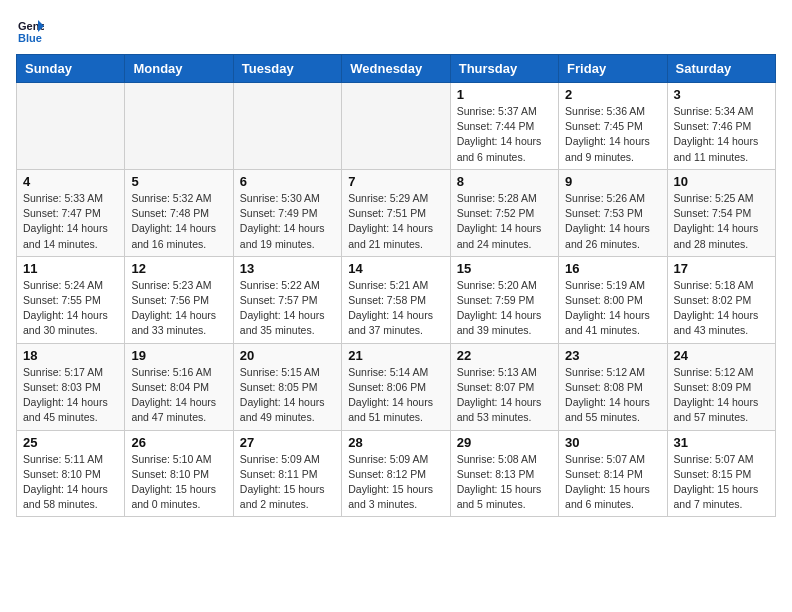 Image resolution: width=792 pixels, height=612 pixels. I want to click on calendar-day-cell: 18Sunrise: 5:17 AM Sunset: 8:03 PM Dayli…, so click(71, 386).